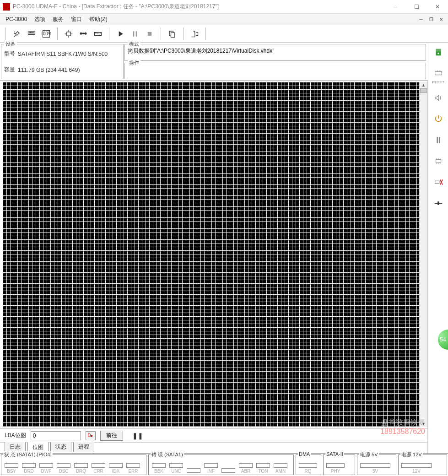  What do you see at coordinates (441, 19) in the screenshot?
I see `mdi-close-button: ✕` at bounding box center [441, 19].